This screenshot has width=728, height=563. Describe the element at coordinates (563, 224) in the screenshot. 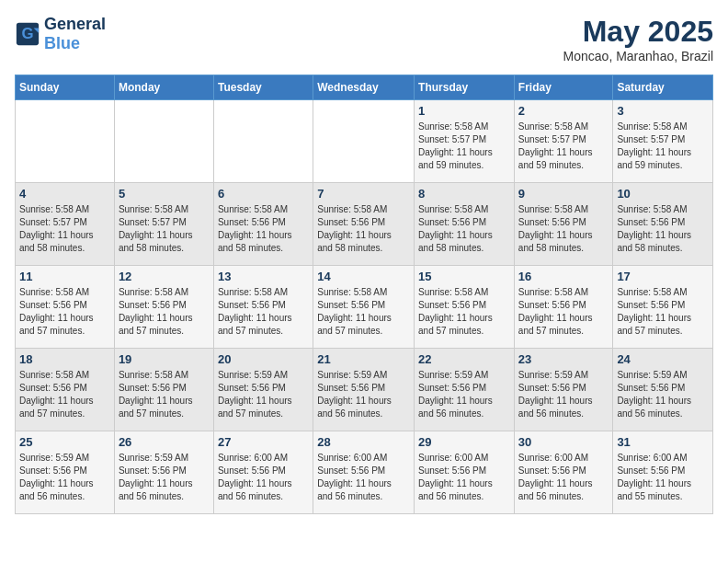

I see `calendar-cell: 9Sunrise: 5:58 AM Sunset: 5:56 PM Daylig…` at that location.